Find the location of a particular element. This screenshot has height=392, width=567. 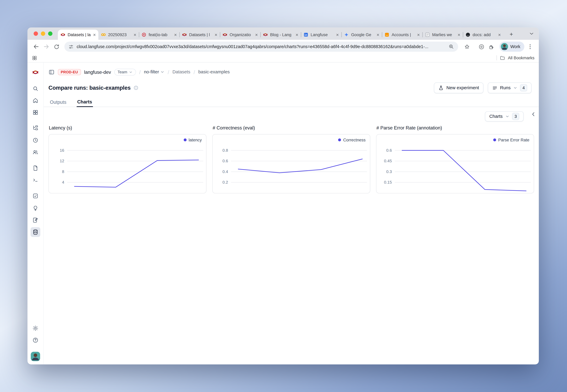

evaluation-icon is located at coordinates (35, 196).